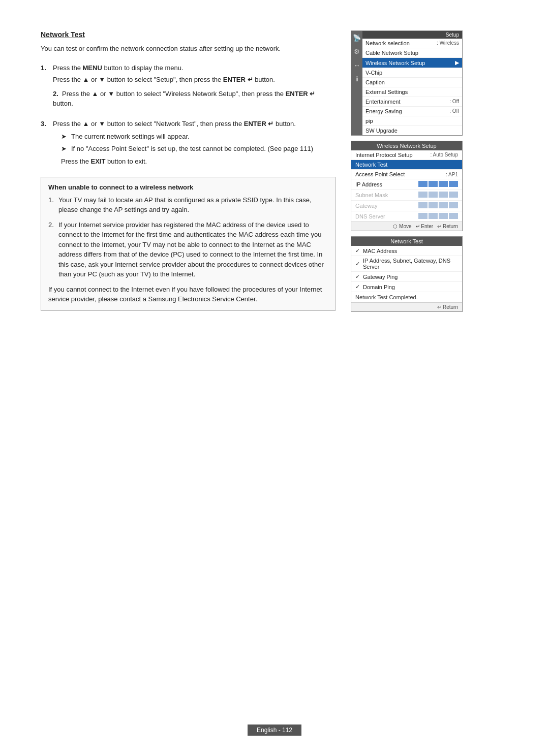 This screenshot has width=549, height=756. Describe the element at coordinates (375, 82) in the screenshot. I see `caption-label: Caption` at that location.